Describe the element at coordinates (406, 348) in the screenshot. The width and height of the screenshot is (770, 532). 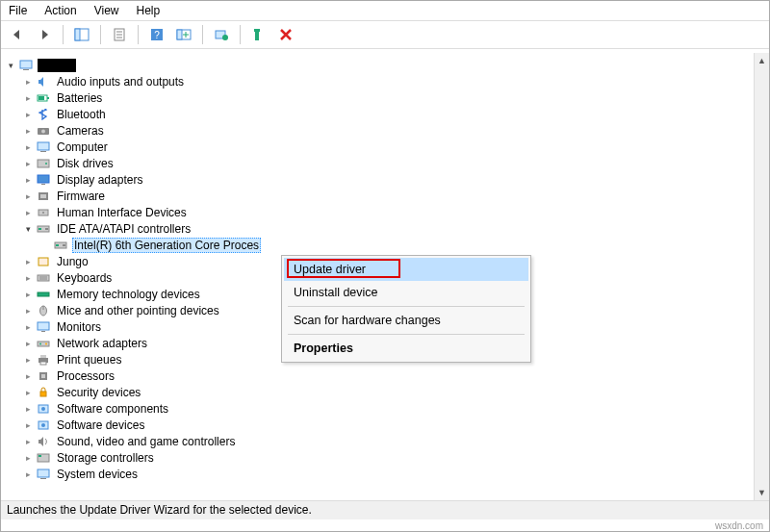
I see `menu-item-properties: Properties` at that location.